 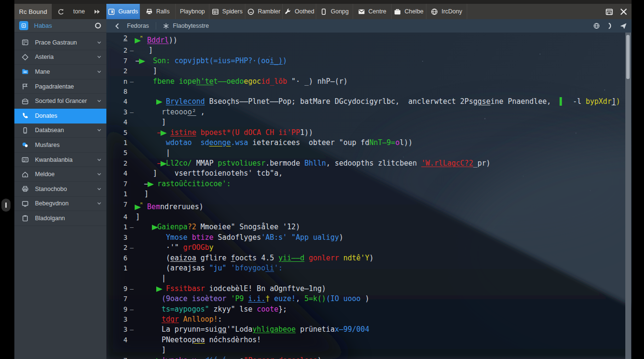 What do you see at coordinates (66, 57) in the screenshot?
I see `sidebar-item-label: Asteria` at bounding box center [66, 57].